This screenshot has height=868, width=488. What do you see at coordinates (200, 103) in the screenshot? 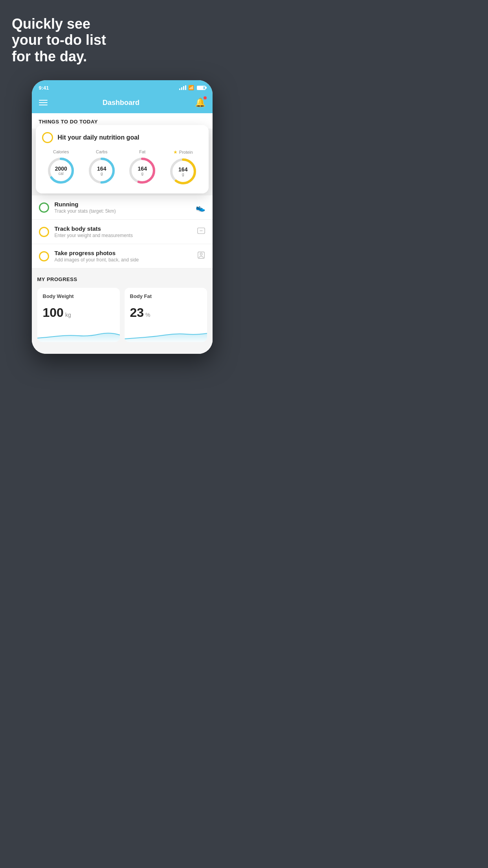
I see `bell-button: 🔔` at bounding box center [200, 103].